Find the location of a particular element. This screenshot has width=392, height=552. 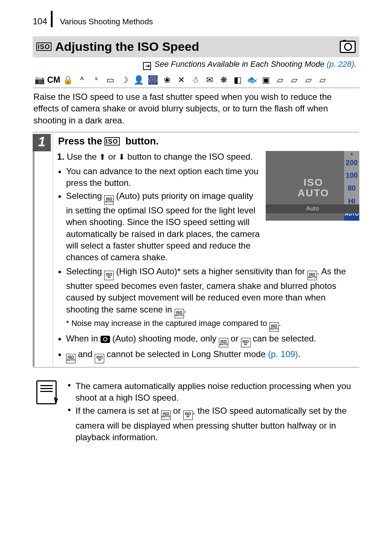

step-title: Press the ISO button. is located at coordinates (209, 141).